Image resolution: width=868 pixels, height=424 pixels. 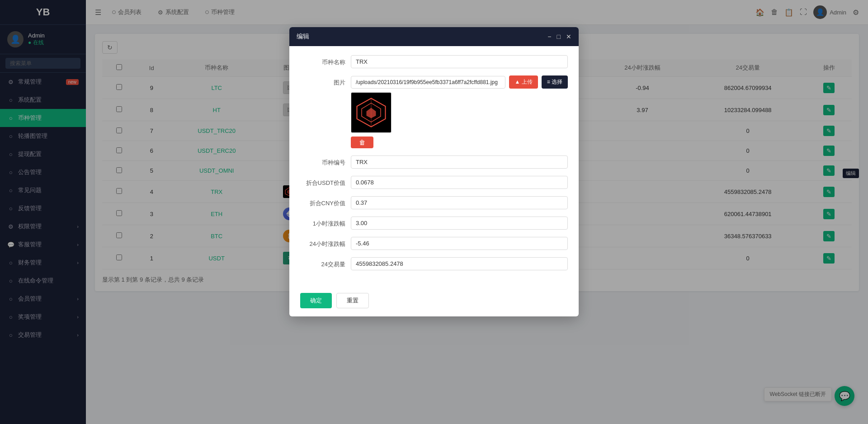 I want to click on reset-button: 重置, so click(x=353, y=301).